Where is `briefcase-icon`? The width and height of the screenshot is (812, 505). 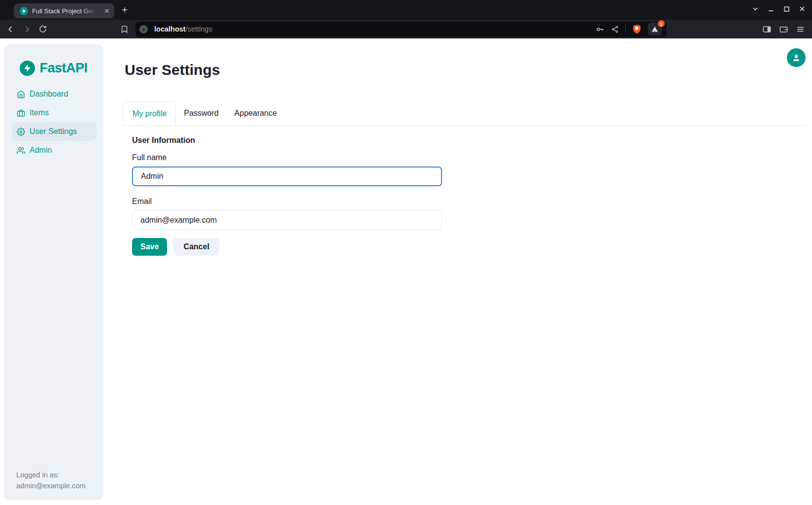 briefcase-icon is located at coordinates (21, 113).